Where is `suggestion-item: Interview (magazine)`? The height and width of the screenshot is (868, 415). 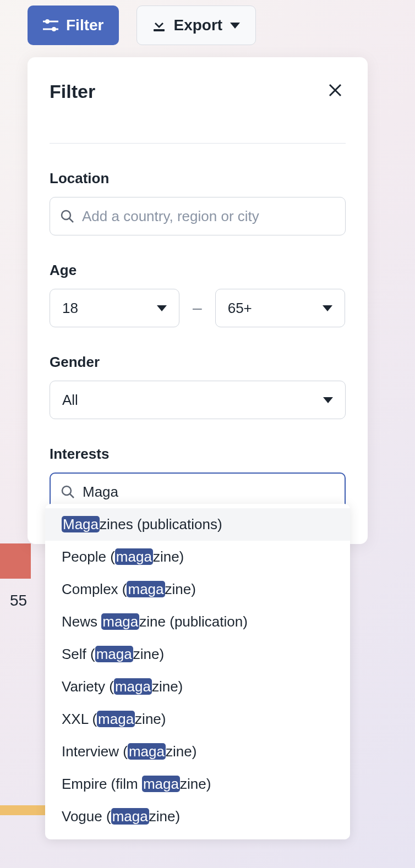
suggestion-item: Interview (magazine) is located at coordinates (198, 751).